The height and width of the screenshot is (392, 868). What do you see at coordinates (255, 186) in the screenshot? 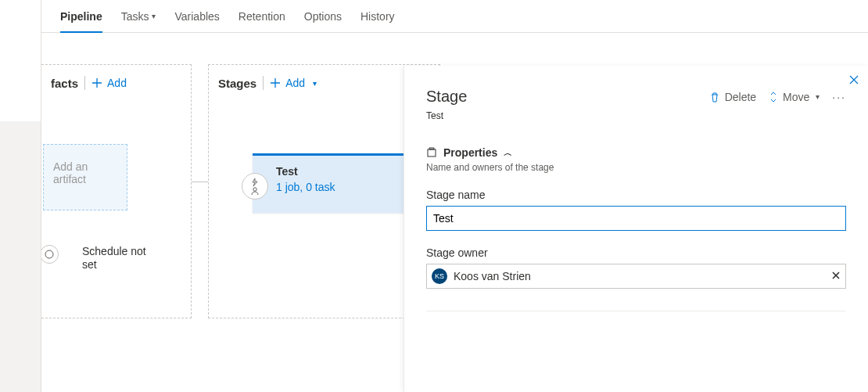
I see `pre-deployment-conditions-button` at bounding box center [255, 186].